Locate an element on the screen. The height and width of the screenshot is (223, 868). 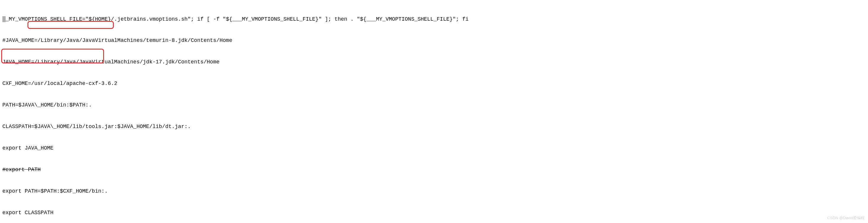
code-text-strikethrough: #export PATH is located at coordinates (22, 170).